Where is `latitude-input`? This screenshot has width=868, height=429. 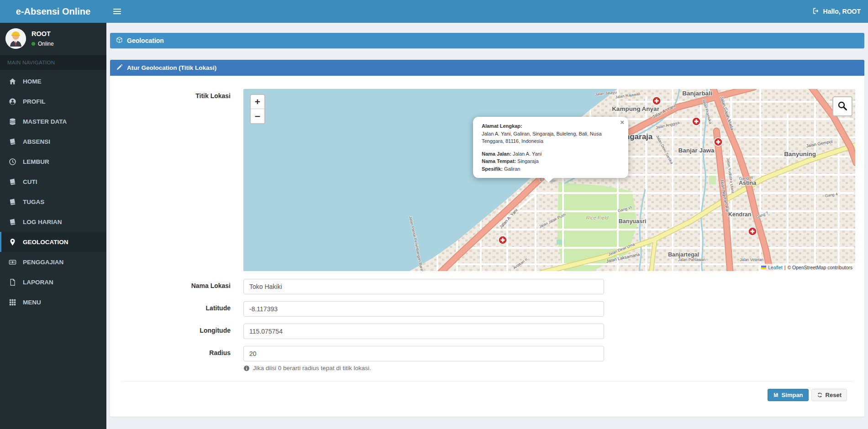 latitude-input is located at coordinates (424, 309).